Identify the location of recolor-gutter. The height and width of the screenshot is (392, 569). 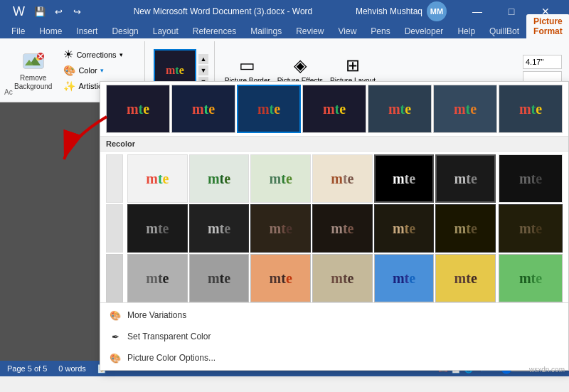
(115, 179).